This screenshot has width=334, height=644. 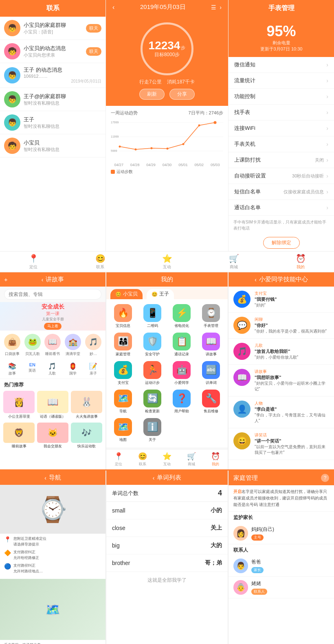 I want to click on unlock-btn: 解除绑定, so click(x=281, y=243).